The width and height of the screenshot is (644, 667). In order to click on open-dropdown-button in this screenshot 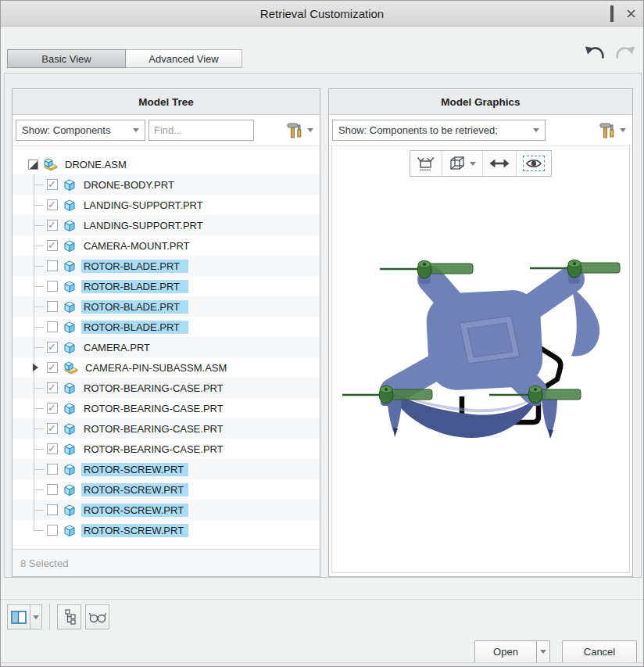, I will do `click(543, 652)`.